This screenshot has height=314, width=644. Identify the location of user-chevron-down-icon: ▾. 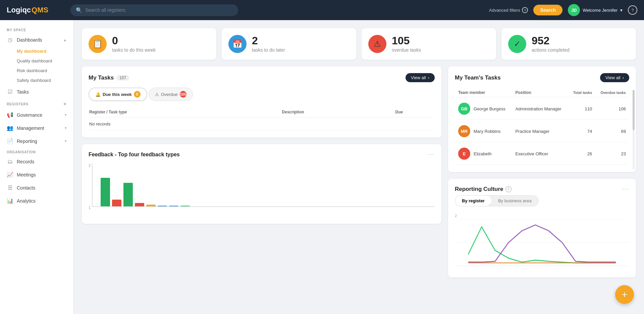
(621, 10).